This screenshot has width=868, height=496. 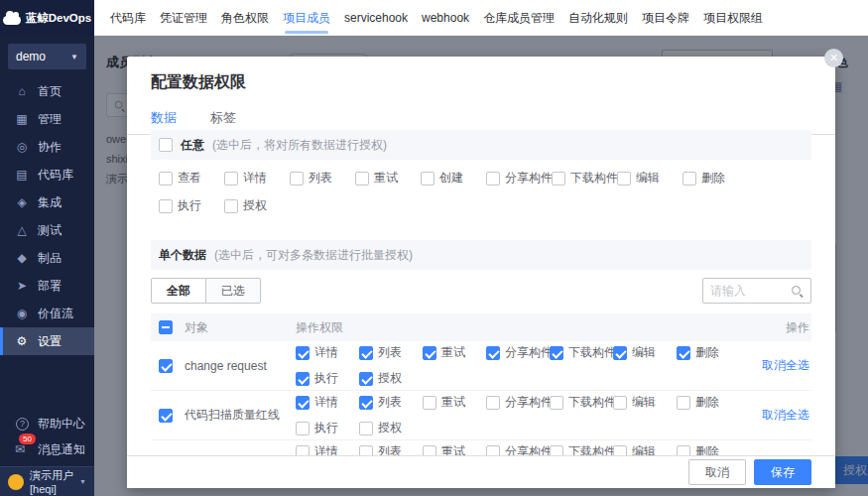 I want to click on sidebar-item-8: ➤部署, so click(x=48, y=286).